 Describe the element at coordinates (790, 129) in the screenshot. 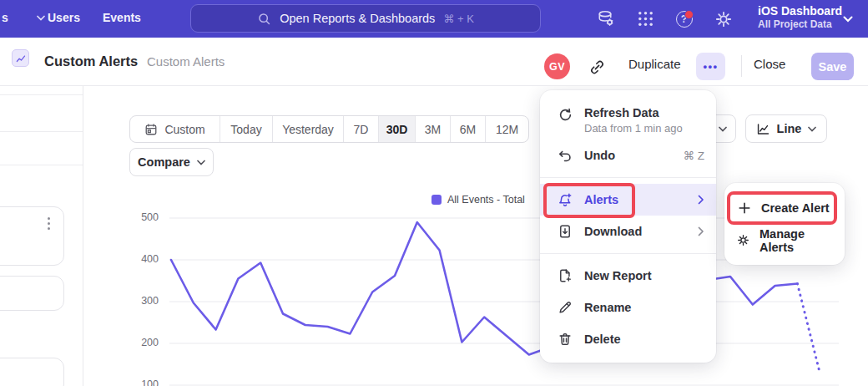

I see `chart-type-label: Line` at that location.